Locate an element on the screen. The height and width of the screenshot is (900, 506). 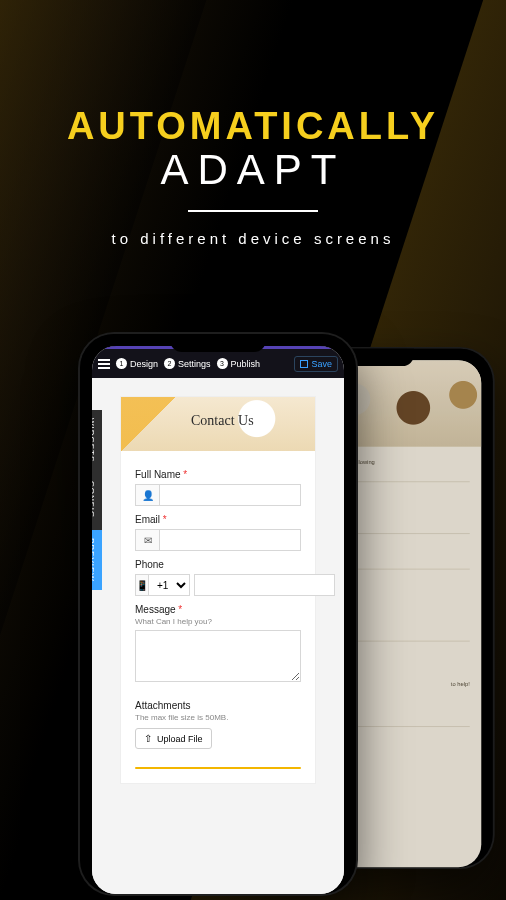
headline-line2: ADAPT is located at coordinates (253, 170).